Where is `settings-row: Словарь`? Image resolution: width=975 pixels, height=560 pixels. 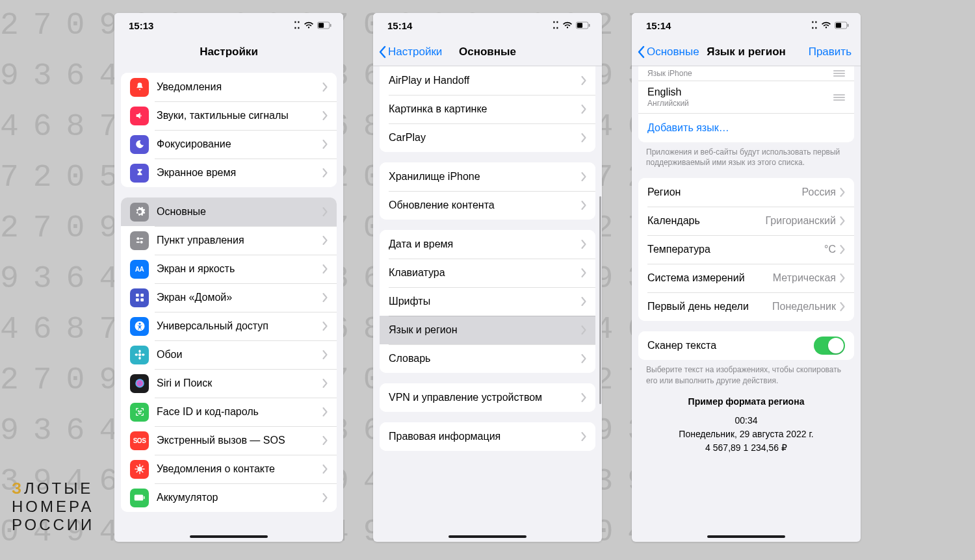 settings-row: Словарь is located at coordinates (488, 359).